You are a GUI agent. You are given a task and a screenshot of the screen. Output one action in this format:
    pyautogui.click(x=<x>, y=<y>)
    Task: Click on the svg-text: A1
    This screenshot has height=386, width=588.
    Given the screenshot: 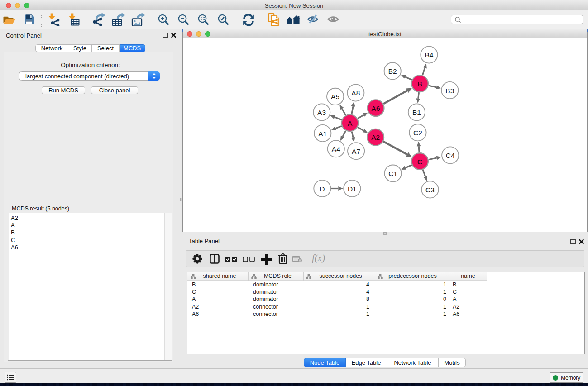 What is the action you would take?
    pyautogui.click(x=322, y=134)
    